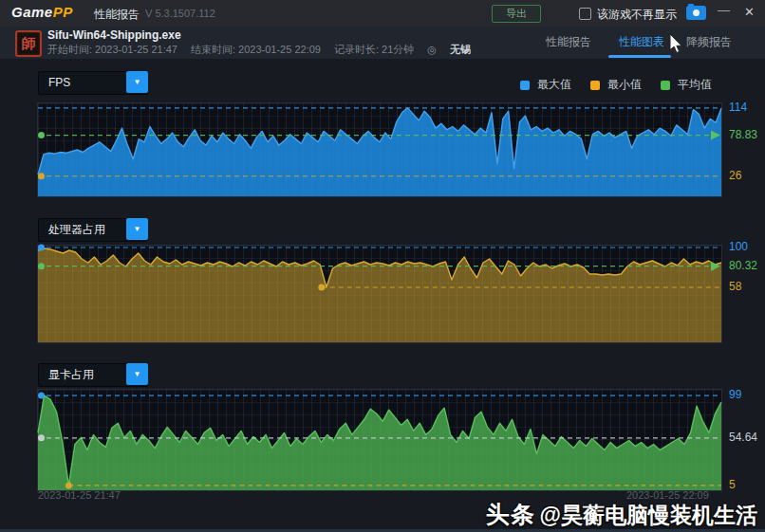  I want to click on header-bar: 師 Sifu-Win64-Shipping.exe 开始时间: 2023-01-…, so click(382, 43).